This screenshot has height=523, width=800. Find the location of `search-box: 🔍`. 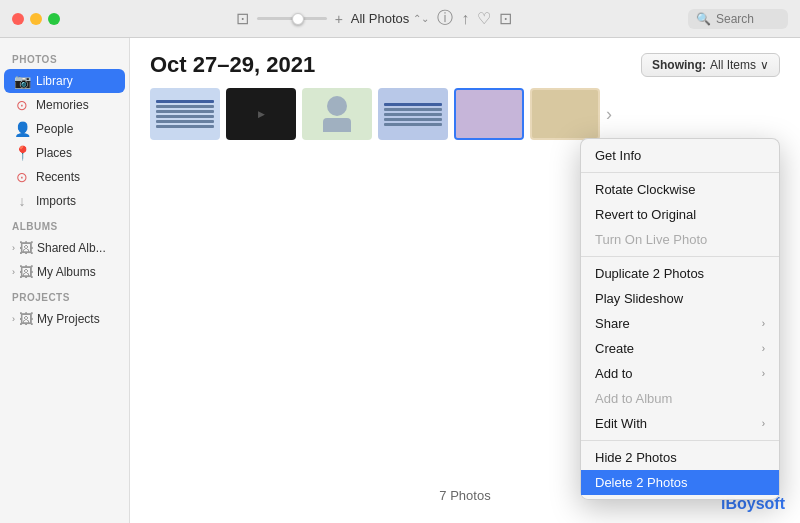

search-box: 🔍 is located at coordinates (738, 19).